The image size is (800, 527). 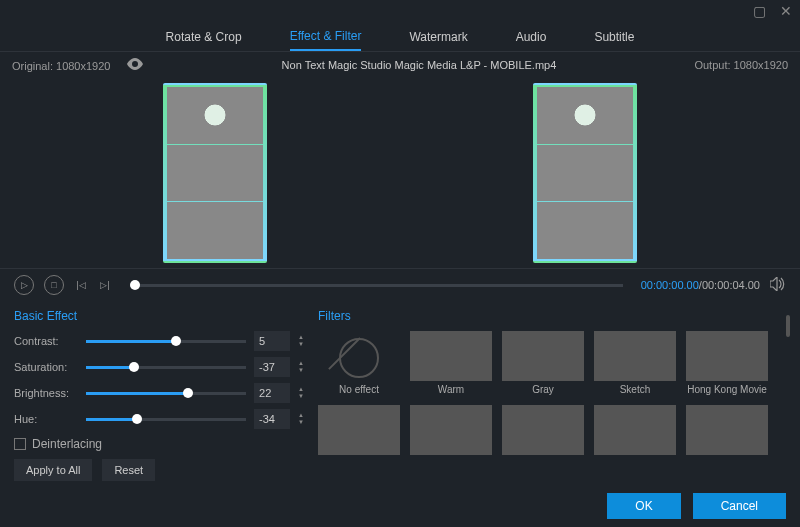 What do you see at coordinates (788, 326) in the screenshot?
I see `filters-scrollbar` at bounding box center [788, 326].